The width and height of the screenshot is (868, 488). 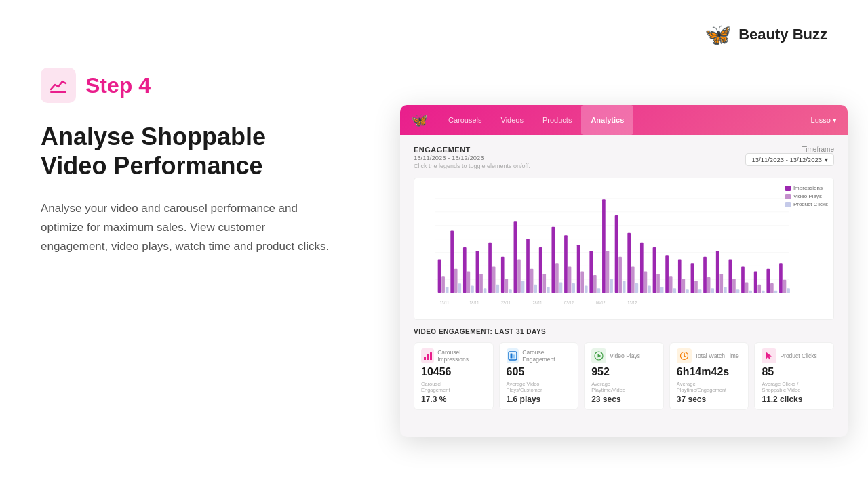 What do you see at coordinates (807, 188) in the screenshot?
I see `legend-impressions: Impressions` at bounding box center [807, 188].